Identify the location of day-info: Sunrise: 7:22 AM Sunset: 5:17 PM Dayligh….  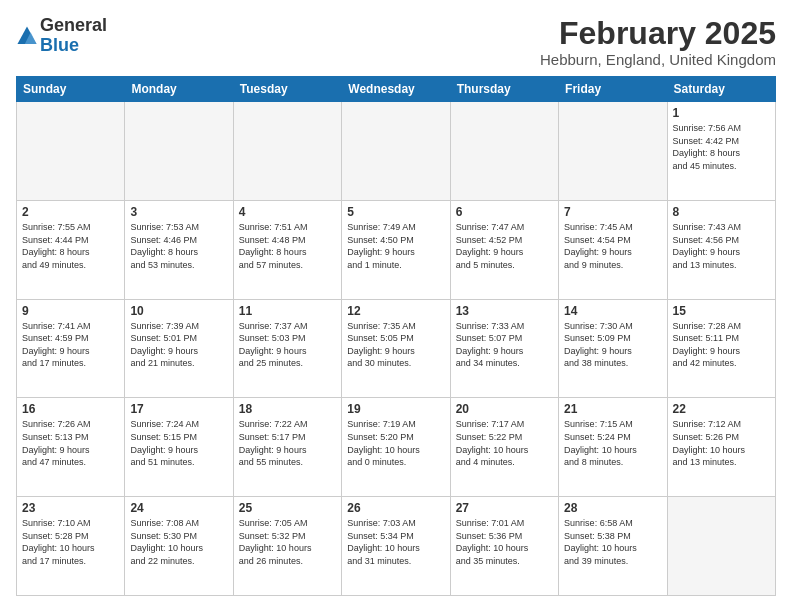
(288, 443).